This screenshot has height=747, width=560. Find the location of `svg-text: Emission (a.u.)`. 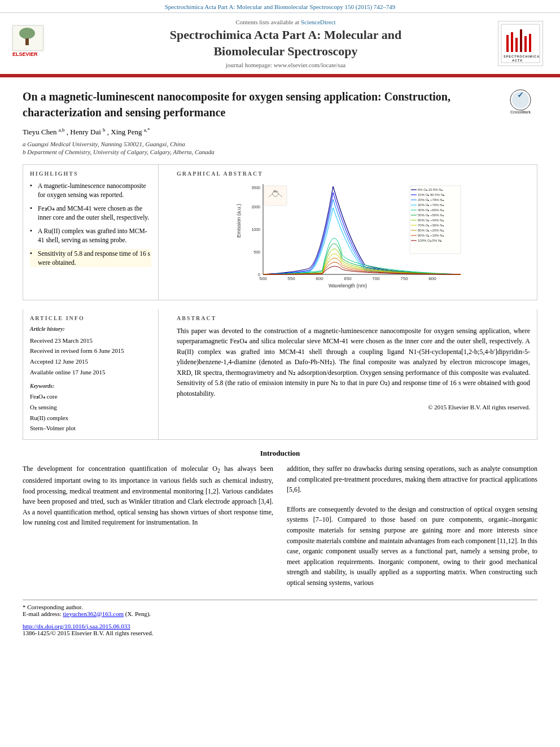

svg-text: Emission (a.u.) is located at coordinates (239, 220).